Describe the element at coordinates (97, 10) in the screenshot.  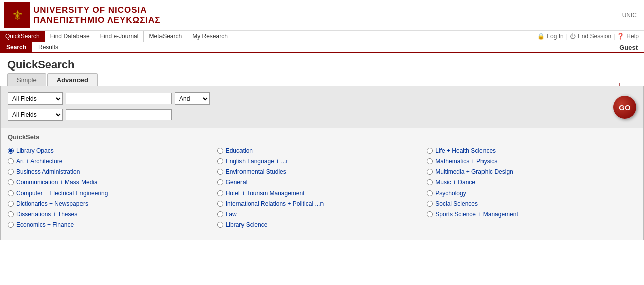
I see `university-line1: UNIVERSITY OF NICOSIA` at that location.